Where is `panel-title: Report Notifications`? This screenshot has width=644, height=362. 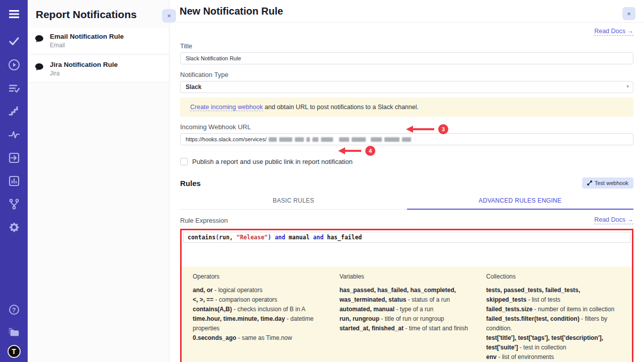 panel-title: Report Notifications is located at coordinates (99, 14).